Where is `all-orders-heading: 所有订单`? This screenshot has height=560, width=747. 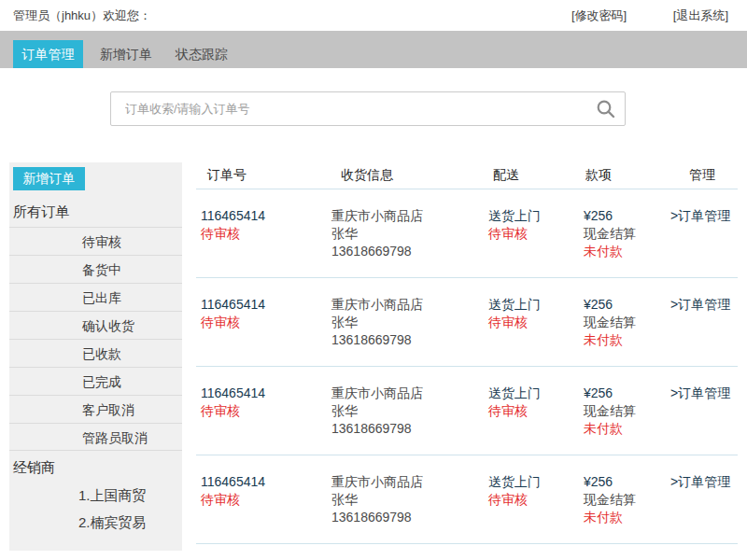 all-orders-heading: 所有订单 is located at coordinates (41, 213).